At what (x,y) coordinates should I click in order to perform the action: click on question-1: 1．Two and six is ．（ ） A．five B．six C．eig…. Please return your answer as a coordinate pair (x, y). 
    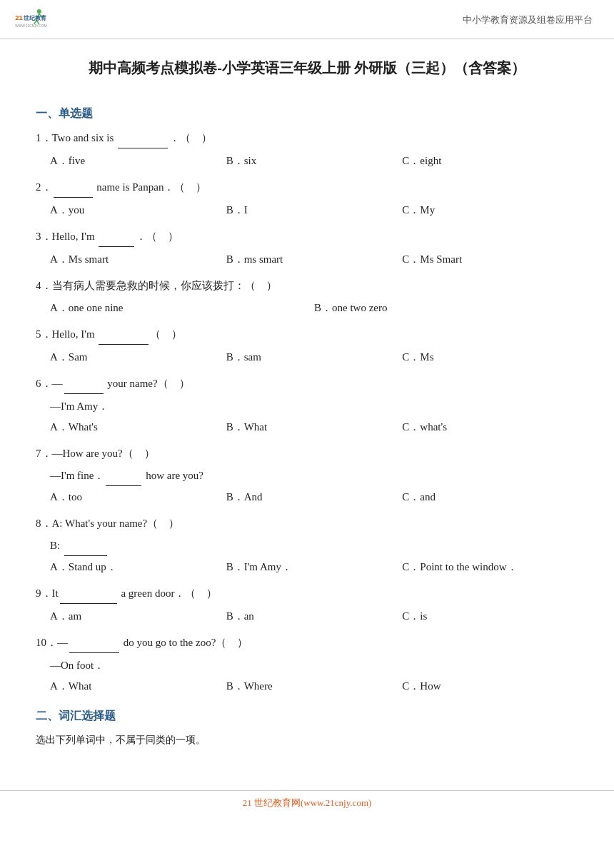
    Looking at the image, I should click on (307, 150).